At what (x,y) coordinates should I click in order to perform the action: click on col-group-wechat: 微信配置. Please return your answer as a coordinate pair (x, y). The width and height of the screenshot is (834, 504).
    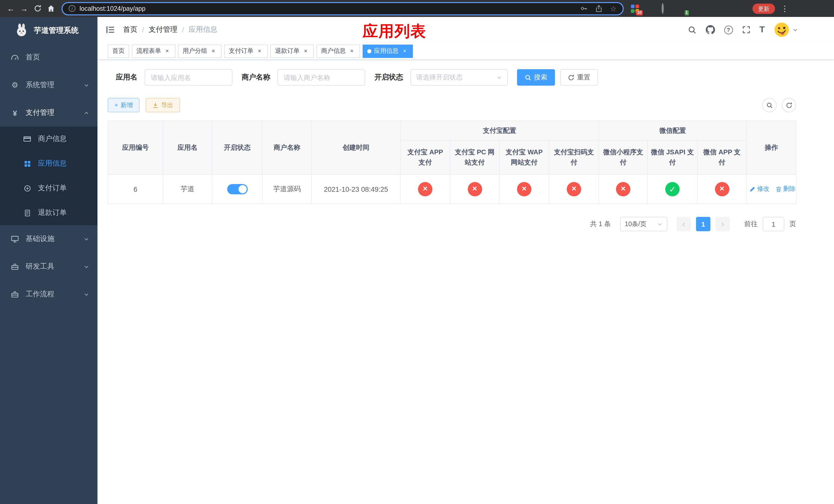
    Looking at the image, I should click on (673, 131).